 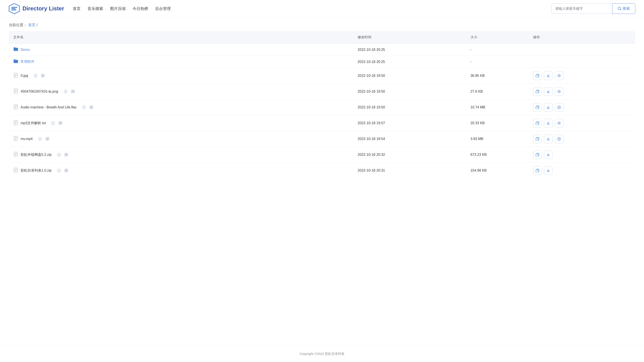 I want to click on file-name-text: mp3文件解析.txt, so click(x=33, y=123).